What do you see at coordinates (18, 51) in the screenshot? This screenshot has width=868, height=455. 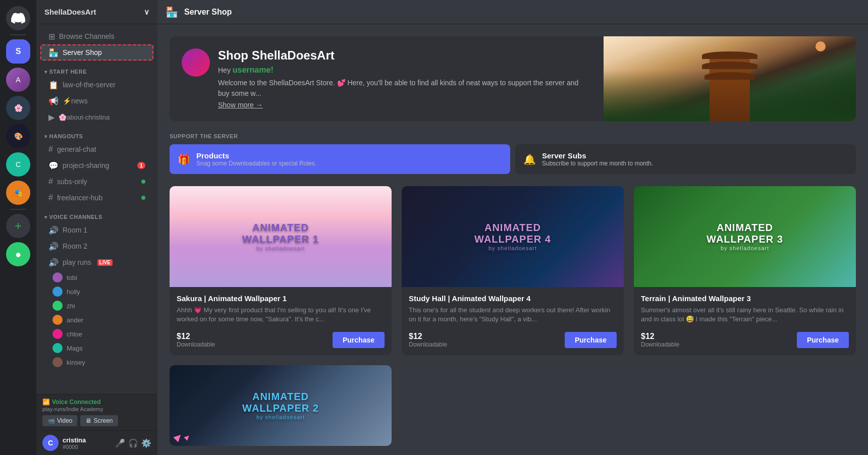 I see `server-icon-shelly: S` at bounding box center [18, 51].